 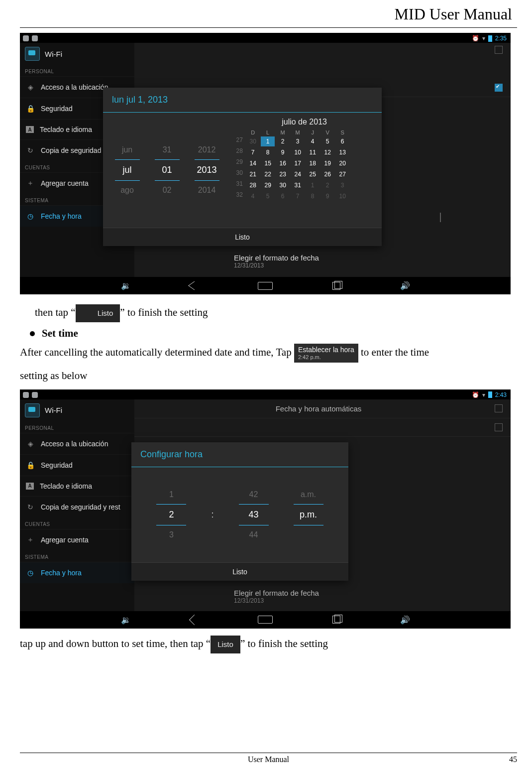 What do you see at coordinates (342, 174) in the screenshot?
I see `cal-day: 27` at bounding box center [342, 174].